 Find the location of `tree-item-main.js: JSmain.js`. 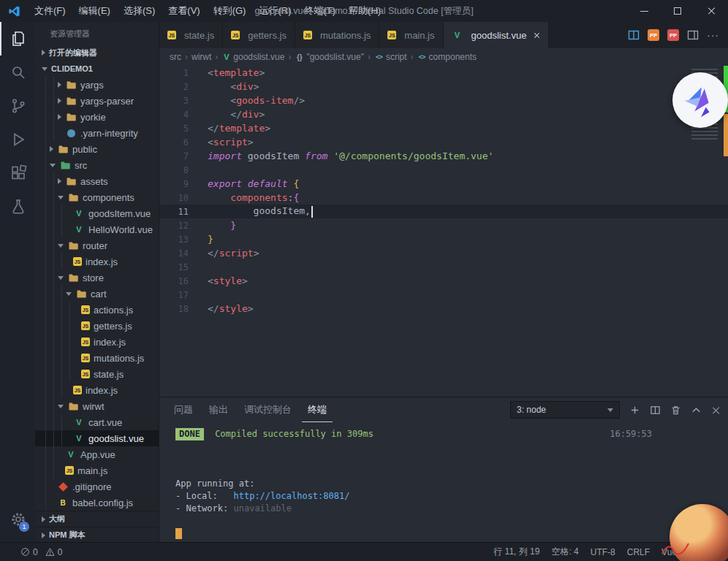

tree-item-main.js: JSmain.js is located at coordinates (96, 470).